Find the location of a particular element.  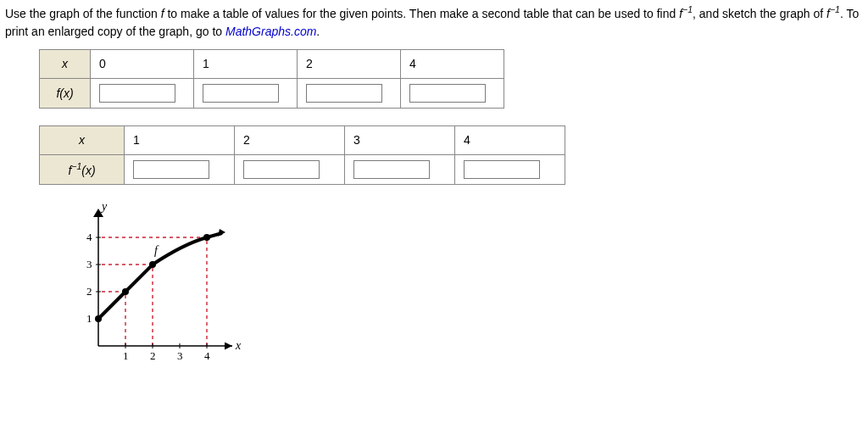

table-finv: x 1 2 3 4 f−1(x) is located at coordinates (302, 155).